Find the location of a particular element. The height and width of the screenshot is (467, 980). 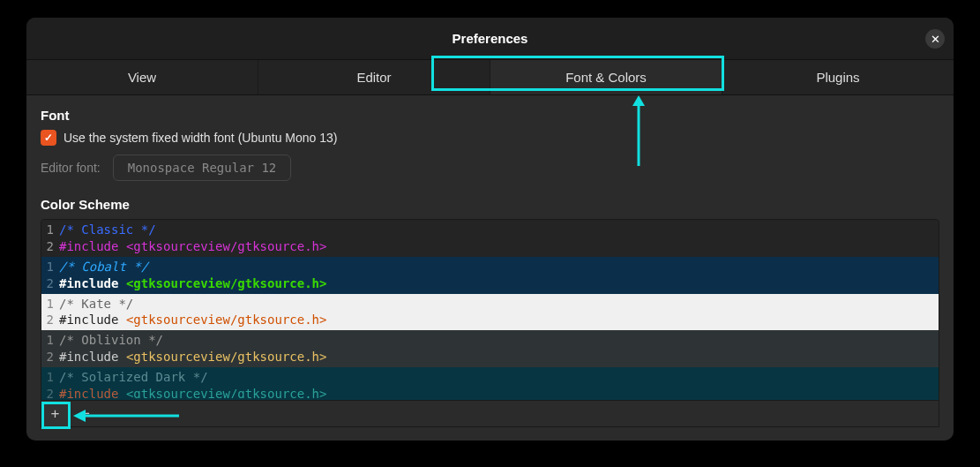

use-system-font-row: ✓ Use the system fixed width font (Ubunt… is located at coordinates (490, 138).